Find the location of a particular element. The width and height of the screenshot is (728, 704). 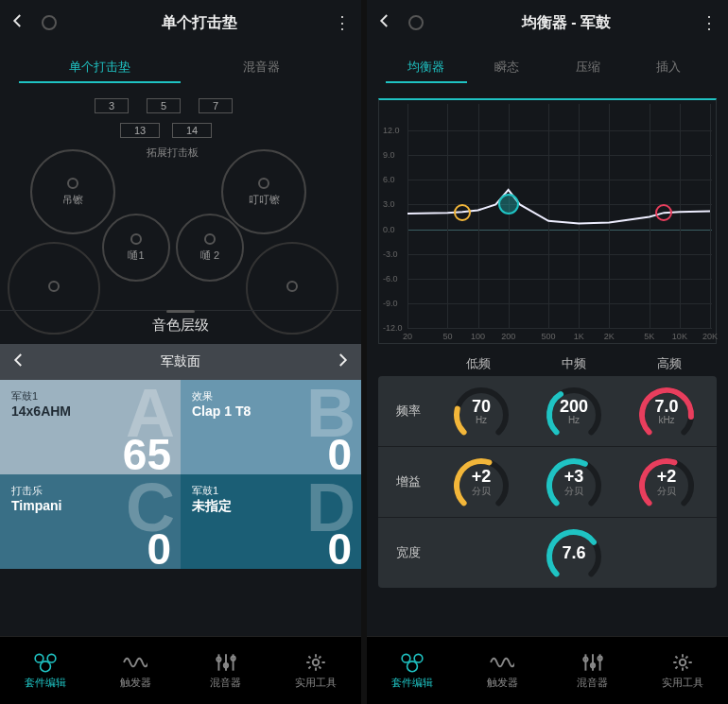

layer-label: 军鼓面 is located at coordinates (181, 362).